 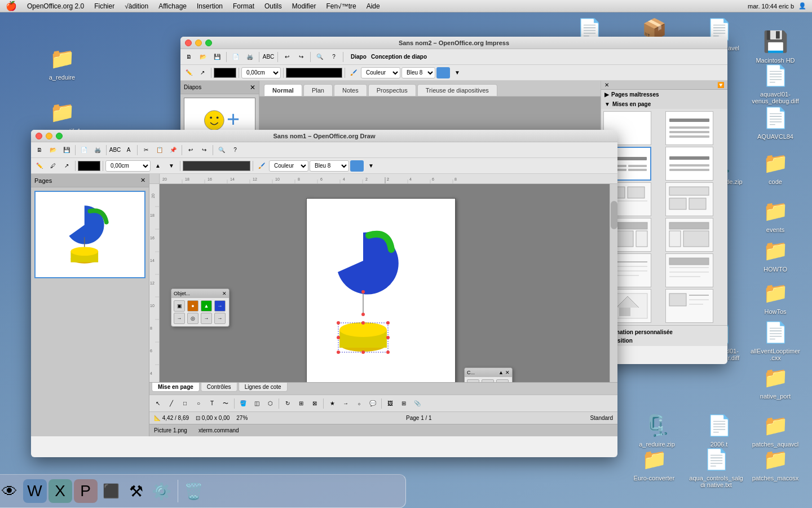 What do you see at coordinates (171, 166) in the screenshot?
I see `dtb2-down: ▼` at bounding box center [171, 166].